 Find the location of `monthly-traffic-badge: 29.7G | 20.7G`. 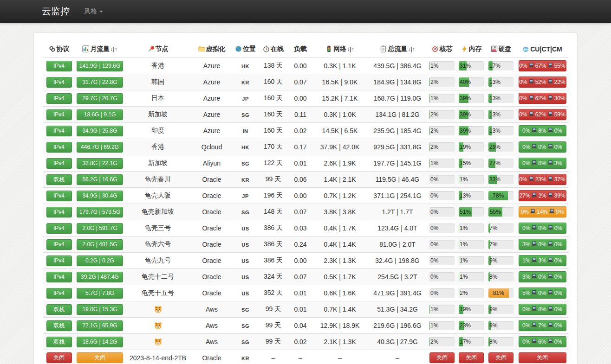

monthly-traffic-badge: 29.7G | 20.7G is located at coordinates (100, 98).